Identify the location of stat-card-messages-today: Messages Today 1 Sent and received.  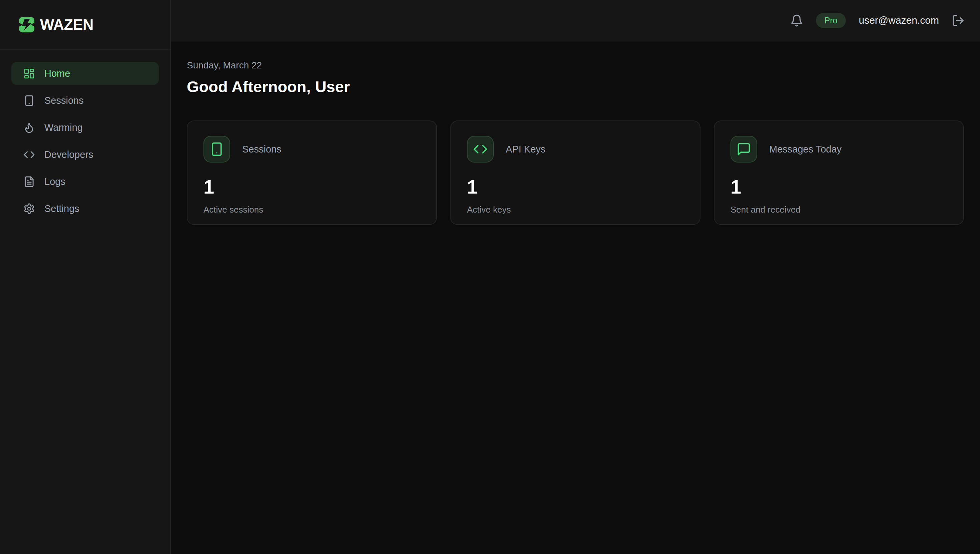
(839, 173).